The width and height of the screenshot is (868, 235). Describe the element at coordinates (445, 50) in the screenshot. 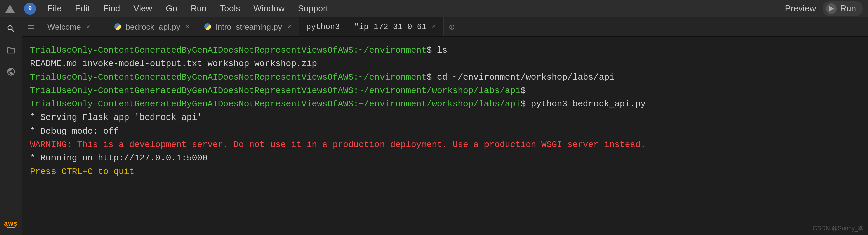

I see `terminal-line-1: TrialUseOnly-ContentGeneratedByGenAIDoes…` at that location.